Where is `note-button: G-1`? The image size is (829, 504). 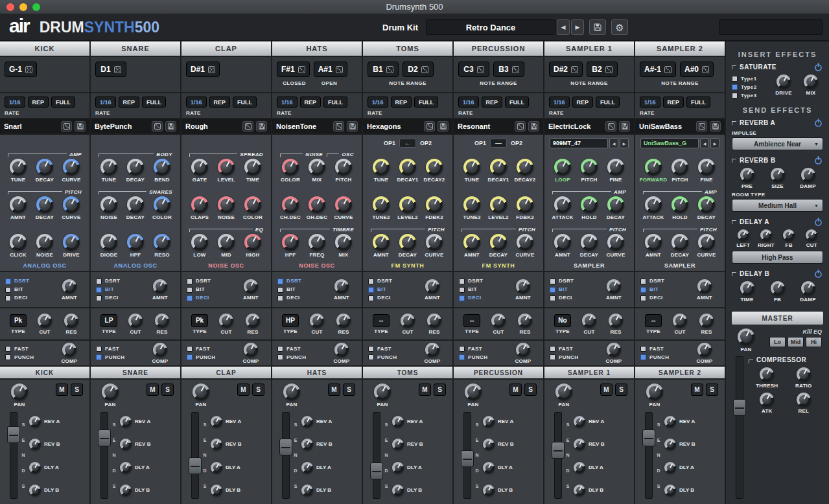 note-button: G-1 is located at coordinates (21, 69).